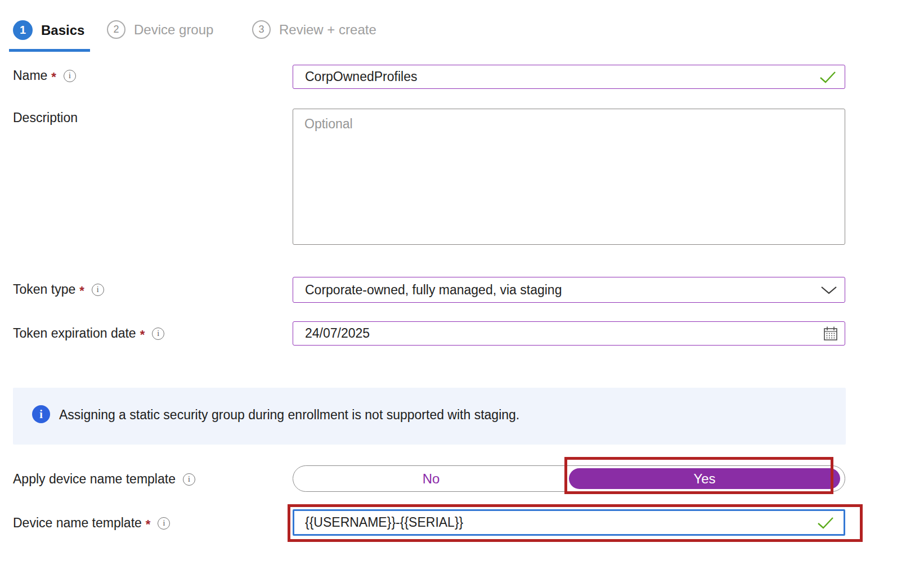  What do you see at coordinates (23, 30) in the screenshot?
I see `step-1-badge: 1` at bounding box center [23, 30].